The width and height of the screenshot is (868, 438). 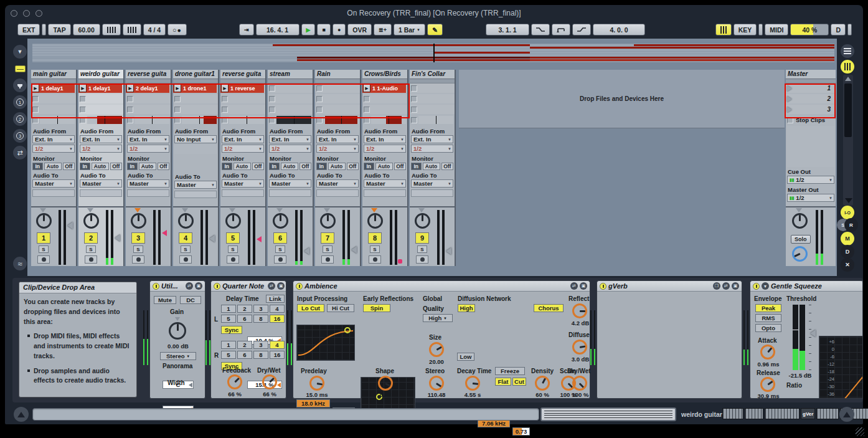 I want to click on channel-mode-select: Stereo ▼, so click(x=178, y=356).